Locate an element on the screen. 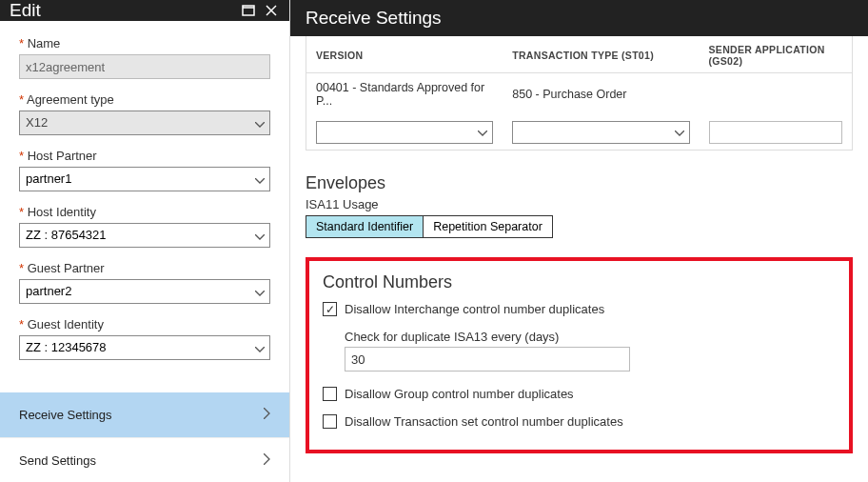  guest-partner-label: Guest Partner is located at coordinates (145, 269).